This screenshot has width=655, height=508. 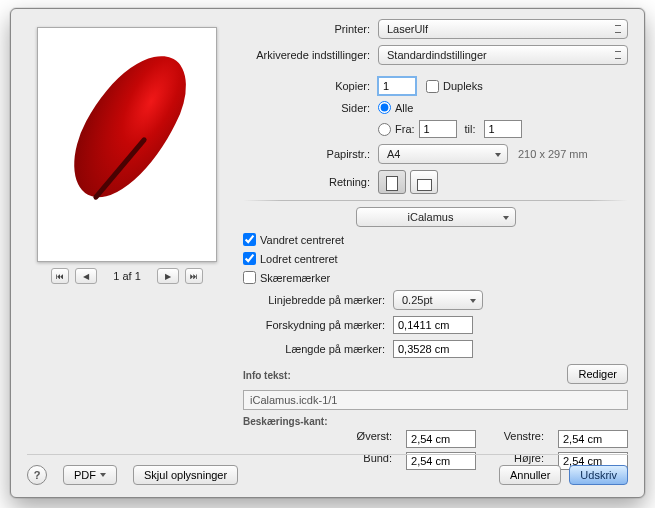 What do you see at coordinates (310, 154) in the screenshot?
I see `paper-label: Papirstr.:` at bounding box center [310, 154].